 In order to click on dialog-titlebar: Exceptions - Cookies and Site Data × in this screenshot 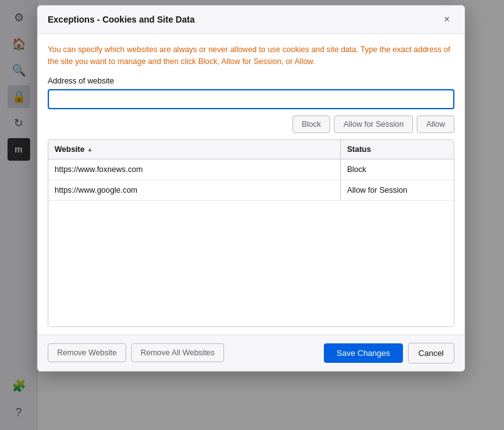, I will do `click(251, 20)`.